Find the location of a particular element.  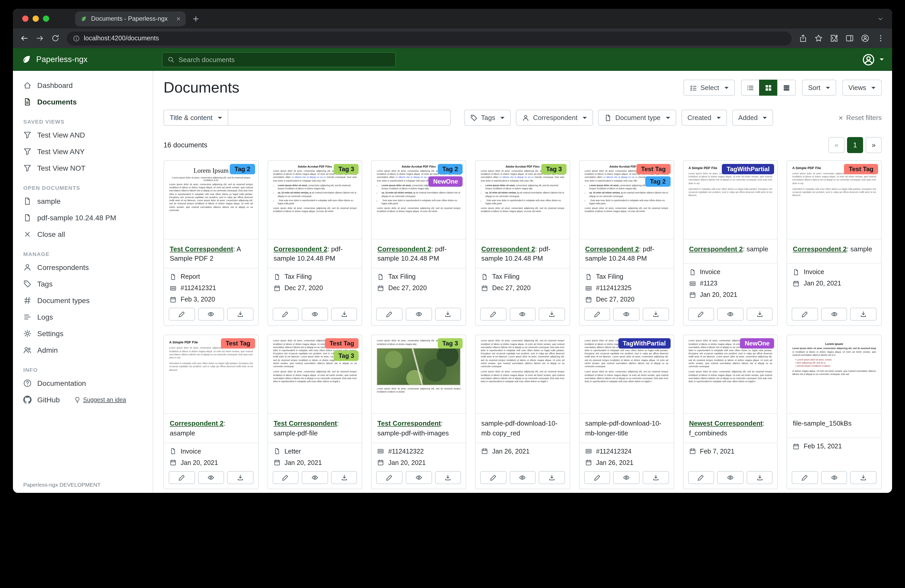

sidebar-item-document-types: Document types is located at coordinates (83, 300).